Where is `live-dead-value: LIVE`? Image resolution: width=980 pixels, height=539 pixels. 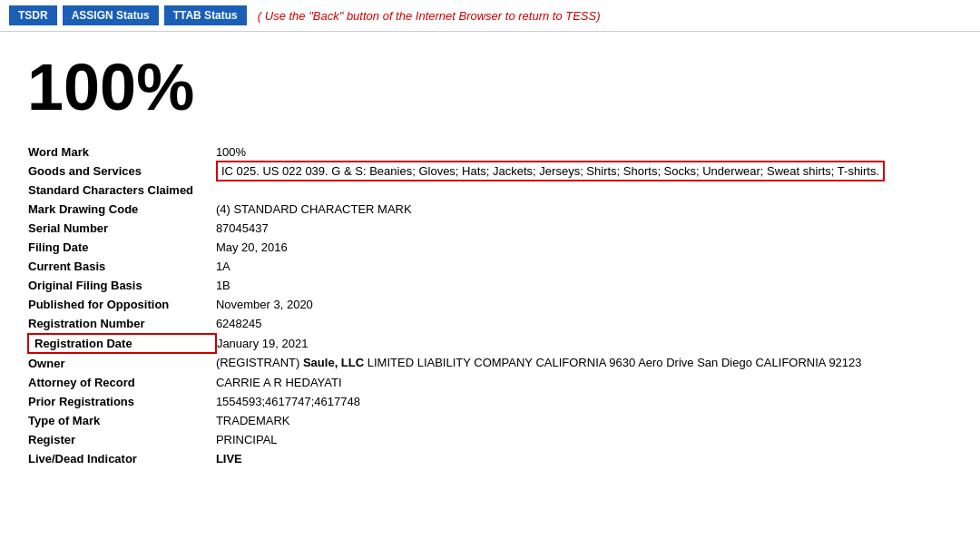
live-dead-value: LIVE is located at coordinates (584, 459).